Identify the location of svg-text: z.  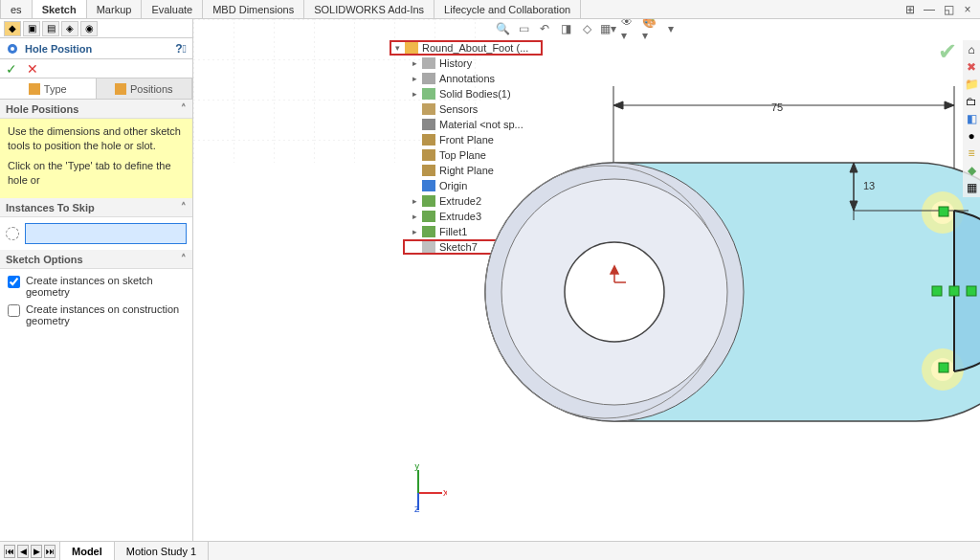
(417, 507).